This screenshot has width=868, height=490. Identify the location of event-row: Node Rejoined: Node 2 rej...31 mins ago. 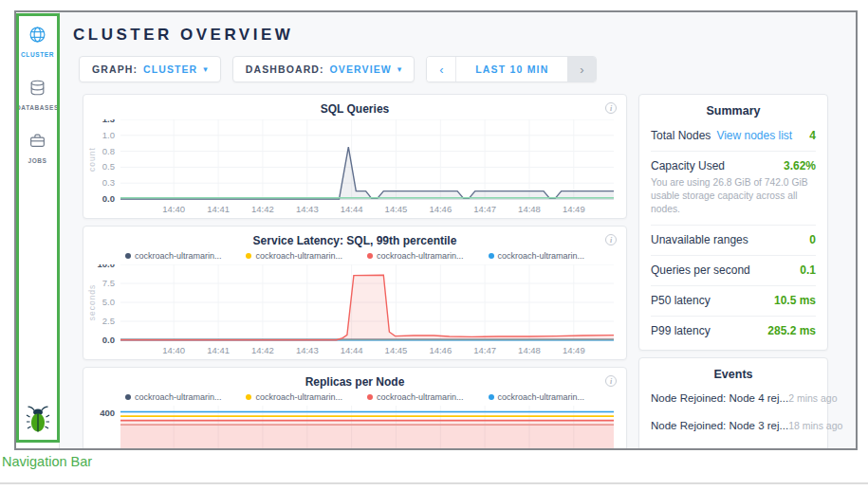
(733, 444).